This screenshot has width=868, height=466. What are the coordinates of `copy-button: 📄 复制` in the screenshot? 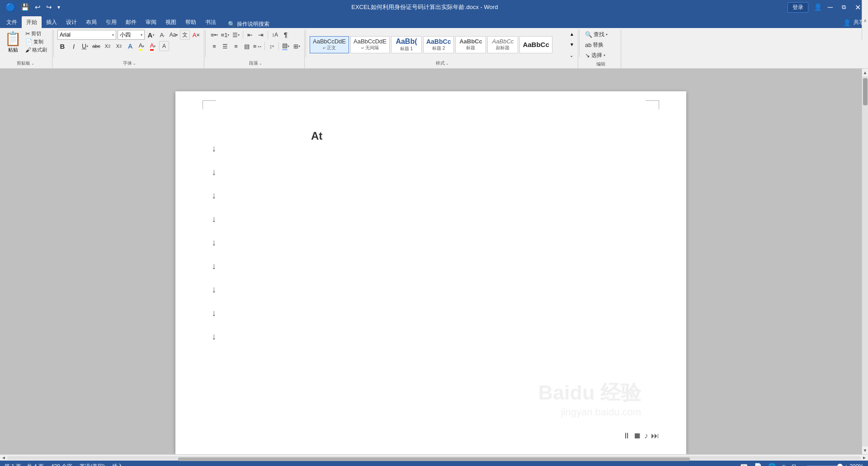 It's located at (36, 42).